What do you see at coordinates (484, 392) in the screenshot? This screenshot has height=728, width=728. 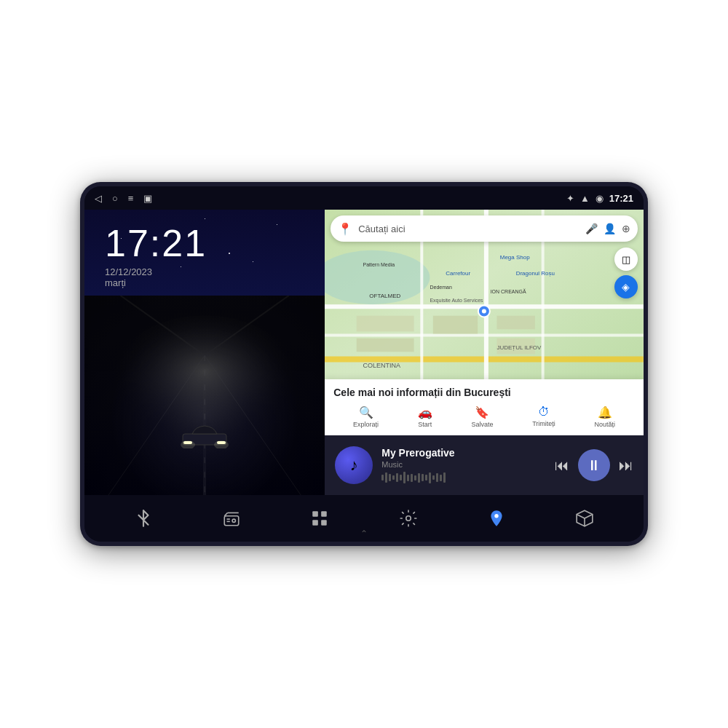 I see `map-info-title: Cele mai noi informații din București` at bounding box center [484, 392].